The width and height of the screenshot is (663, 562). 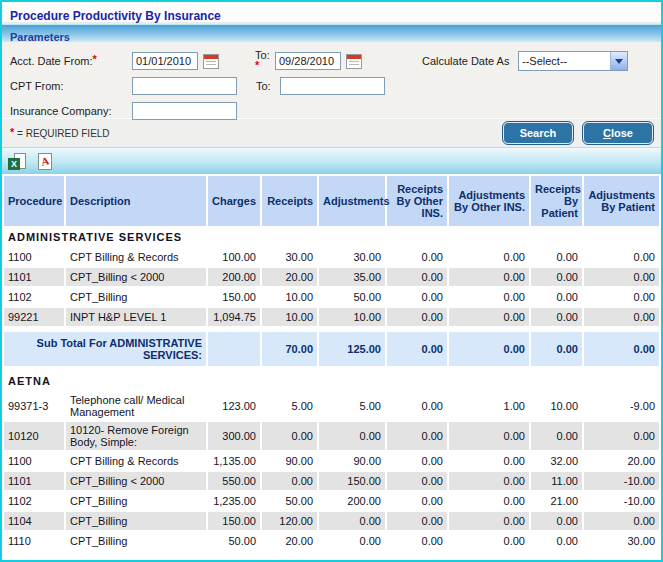 What do you see at coordinates (622, 201) in the screenshot?
I see `column-header: Adjustments By Patient` at bounding box center [622, 201].